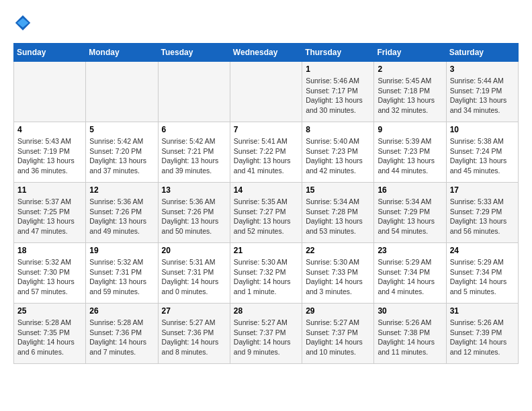 Image resolution: width=532 pixels, height=411 pixels. What do you see at coordinates (122, 277) in the screenshot?
I see `day-info: Sunrise: 5:32 AM Sunset: 7:31 PM Dayligh…` at bounding box center [122, 277].